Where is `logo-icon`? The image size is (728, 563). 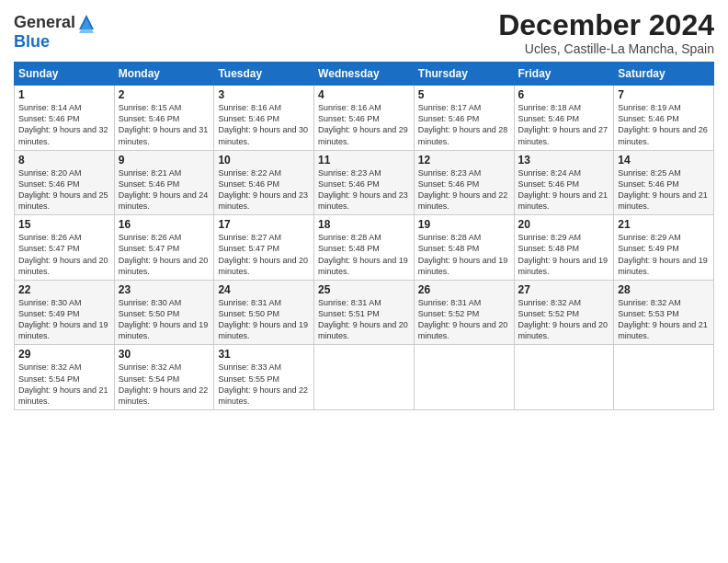
logo-icon is located at coordinates (86, 23).